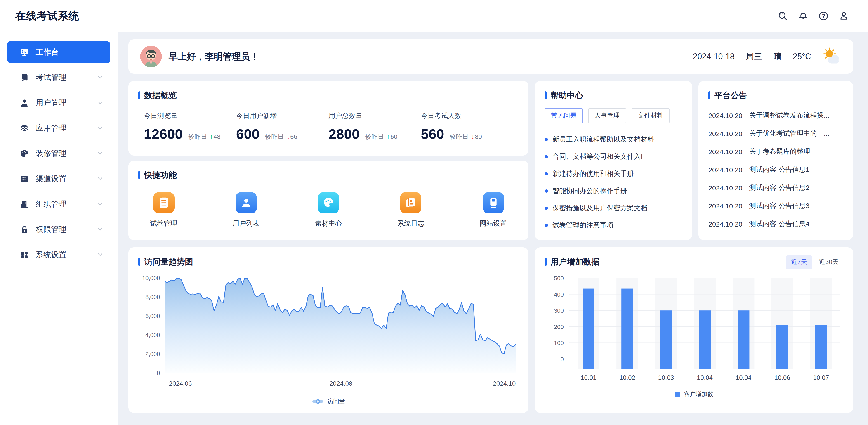 The height and width of the screenshot is (425, 868). What do you see at coordinates (614, 225) in the screenshot?
I see `help-item-5: 试卷管理的注意事项` at bounding box center [614, 225].